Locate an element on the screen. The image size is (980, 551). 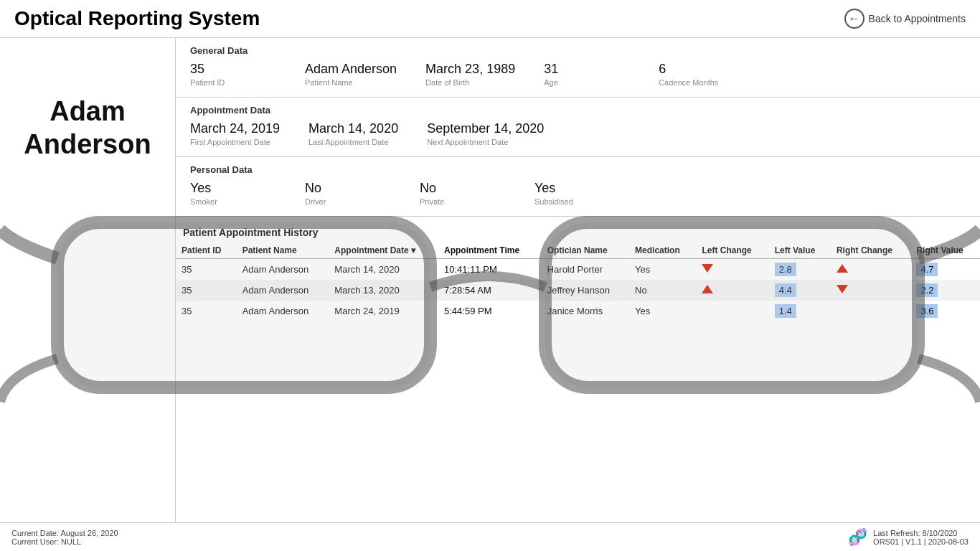
next-appt-value: September 14, 2020 is located at coordinates (485, 129).